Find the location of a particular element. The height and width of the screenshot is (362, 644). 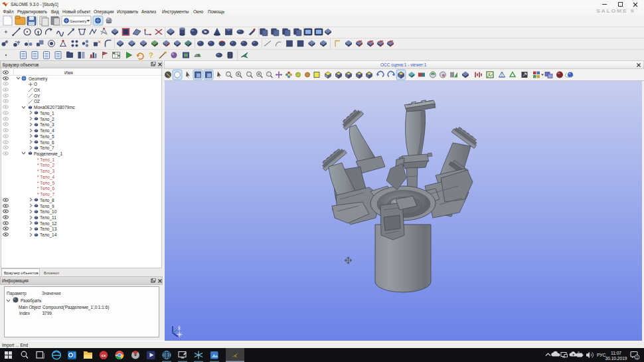

svg-text: 30.10.2019 is located at coordinates (616, 359).